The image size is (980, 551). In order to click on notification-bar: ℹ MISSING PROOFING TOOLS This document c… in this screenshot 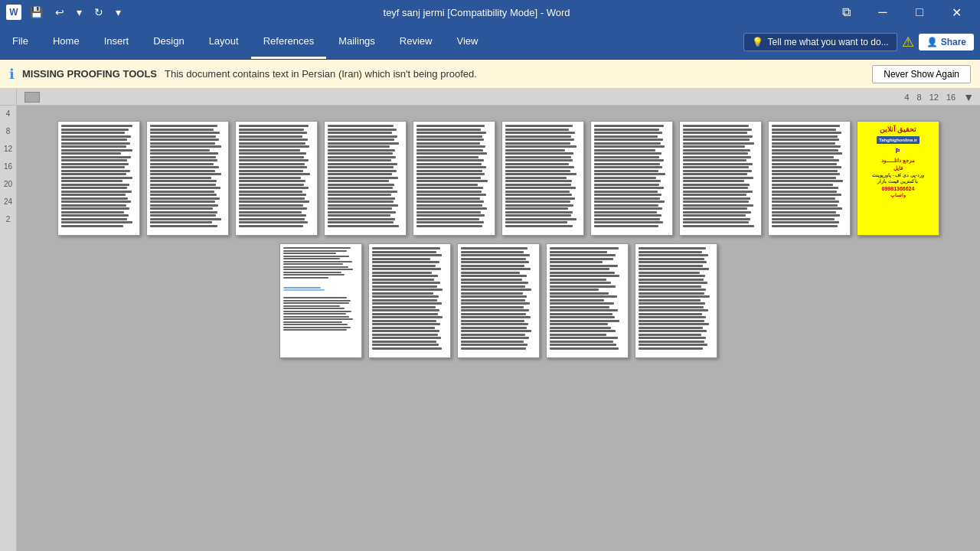, I will do `click(490, 74)`.